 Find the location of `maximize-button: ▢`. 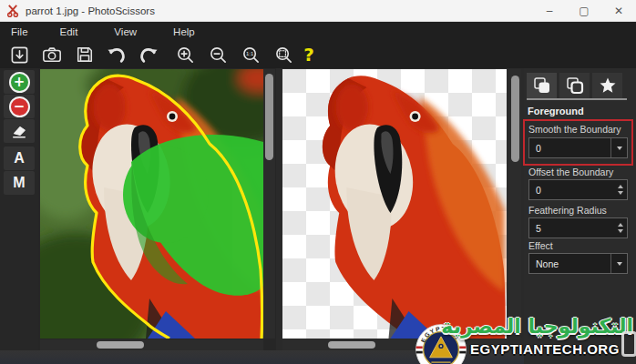

maximize-button: ▢ is located at coordinates (584, 11).